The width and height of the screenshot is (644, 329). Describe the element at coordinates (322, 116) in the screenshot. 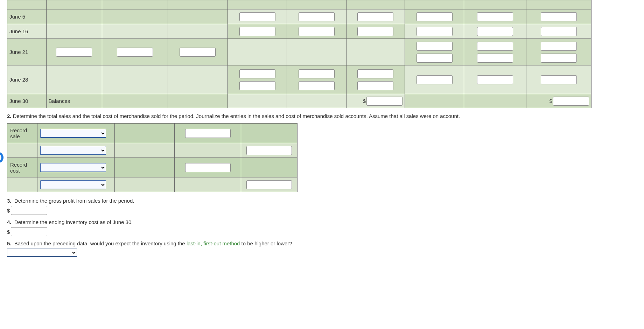

I see `question-2: 2. Determine the total sales and the tot…` at that location.